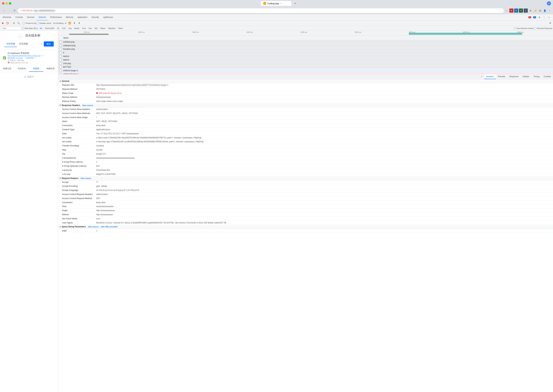  Describe the element at coordinates (11, 44) in the screenshot. I see `tab-current-build: 当前构建` at that location.